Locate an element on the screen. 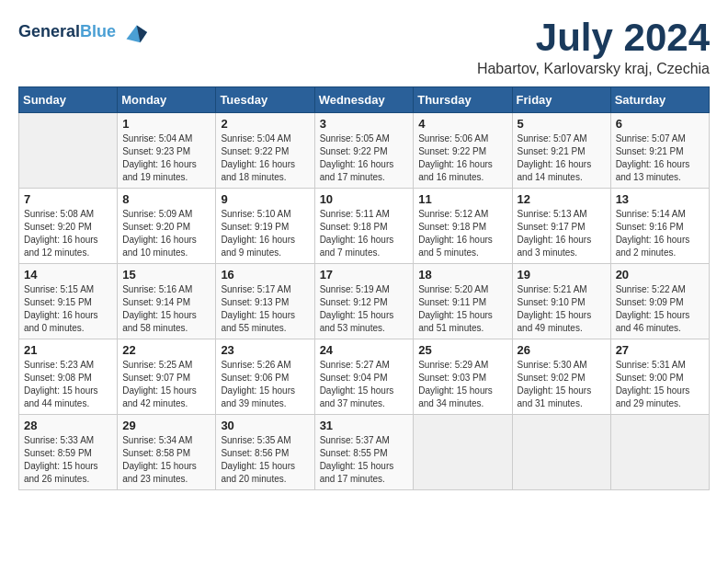  day-info: Sunrise: 5:11 AM Sunset: 9:18 PM Dayligh… is located at coordinates (364, 234).